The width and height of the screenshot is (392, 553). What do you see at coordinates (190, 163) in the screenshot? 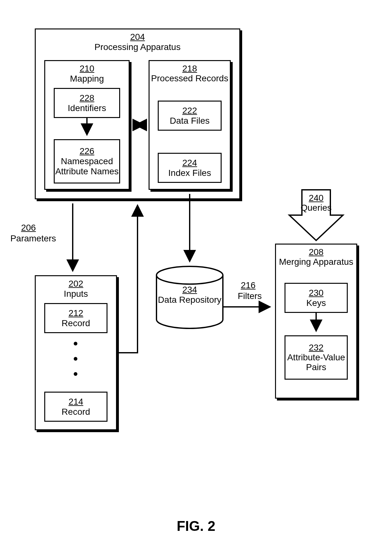
I see `indexfiles-num: 224` at bounding box center [190, 163].